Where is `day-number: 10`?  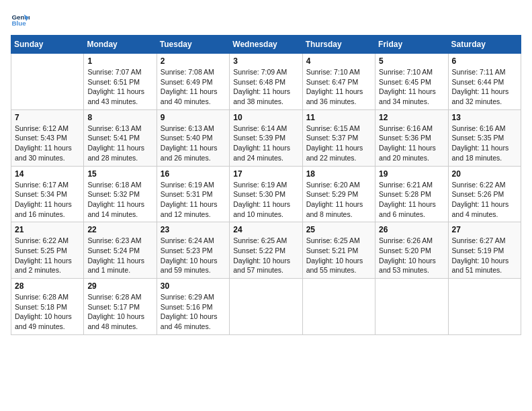 day-number: 10 is located at coordinates (266, 118).